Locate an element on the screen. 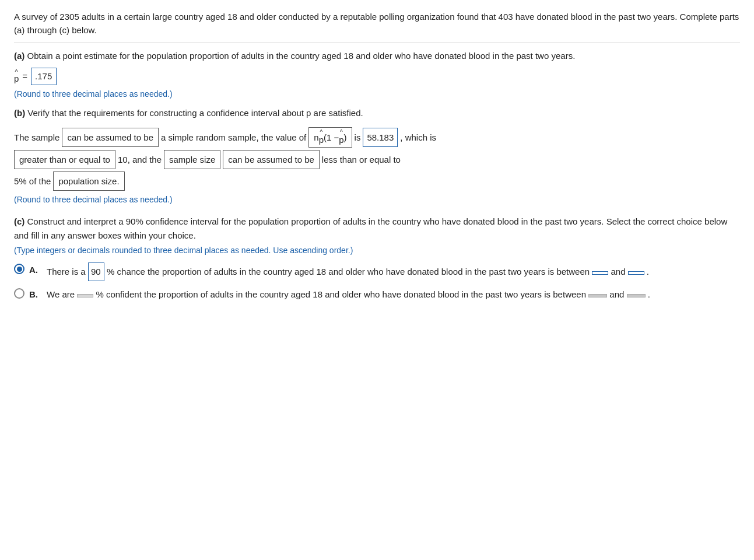 The image size is (754, 560). p-hat-line: ^ p = .175 is located at coordinates (377, 76).